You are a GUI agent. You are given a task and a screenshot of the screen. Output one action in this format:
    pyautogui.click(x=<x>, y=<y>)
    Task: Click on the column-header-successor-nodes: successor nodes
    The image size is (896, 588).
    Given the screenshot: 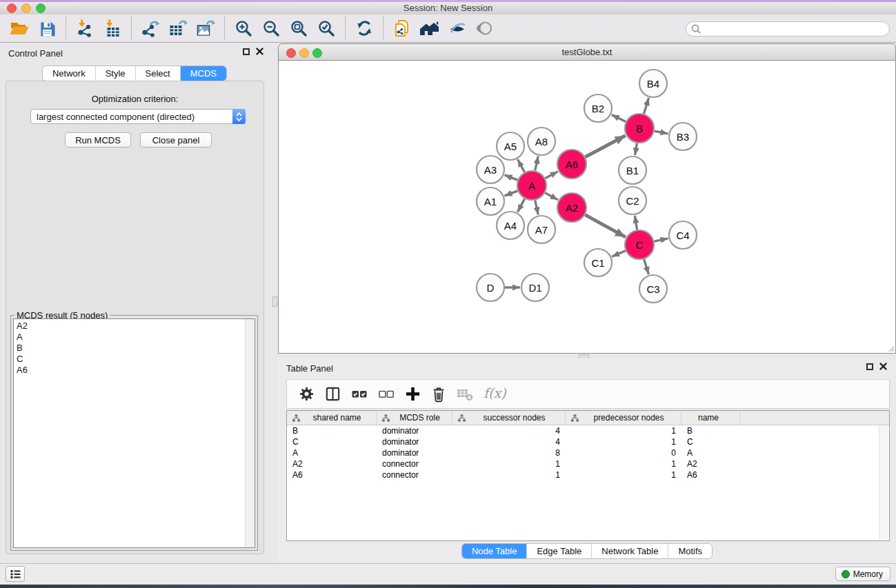 What is the action you would take?
    pyautogui.click(x=509, y=418)
    